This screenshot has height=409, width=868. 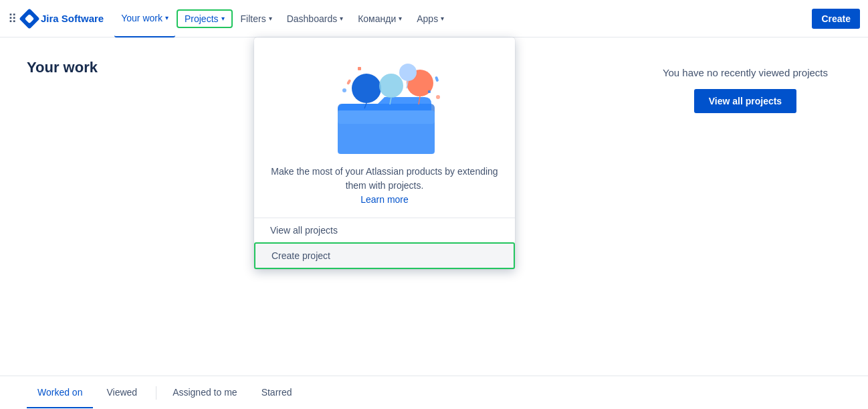 What do you see at coordinates (836, 19) in the screenshot?
I see `nav-right: Create` at bounding box center [836, 19].